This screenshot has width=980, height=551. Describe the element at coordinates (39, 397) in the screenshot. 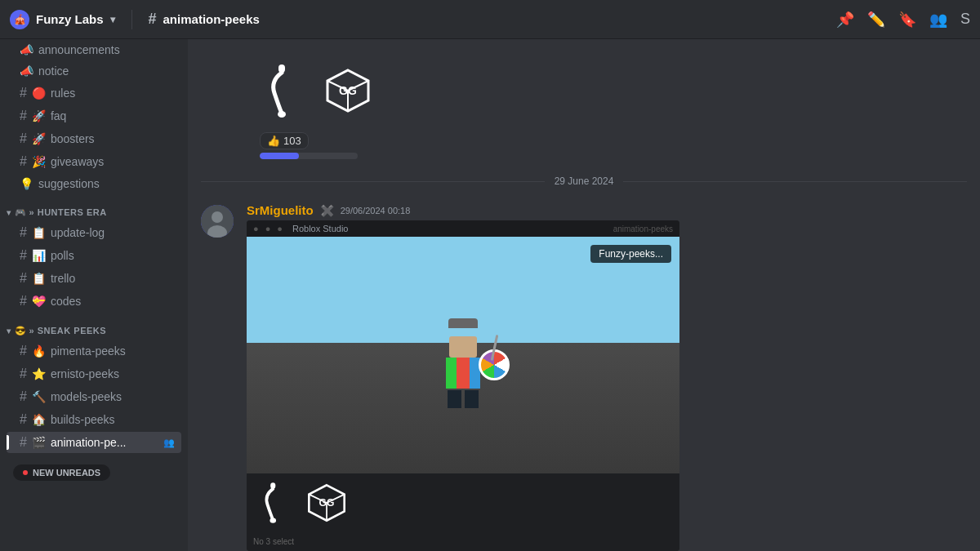

I see `models-icon: 🔨` at that location.